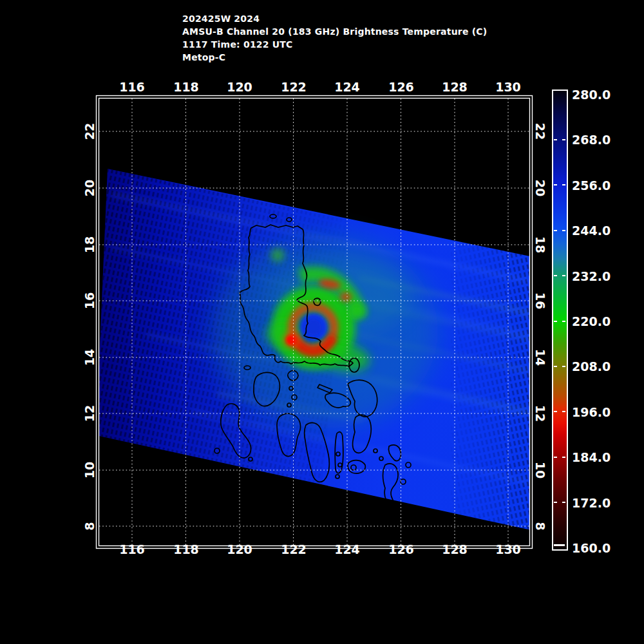 This screenshot has height=644, width=644. Describe the element at coordinates (596, 412) in the screenshot. I see `colorbar-tick-label: 196.0` at that location.